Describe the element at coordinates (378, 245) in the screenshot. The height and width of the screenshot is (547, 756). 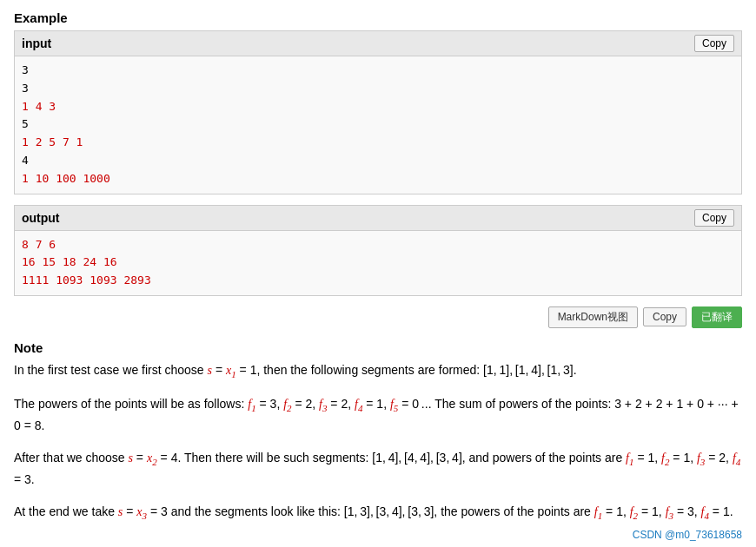
I see `output-line-1: 8 7 6` at that location.